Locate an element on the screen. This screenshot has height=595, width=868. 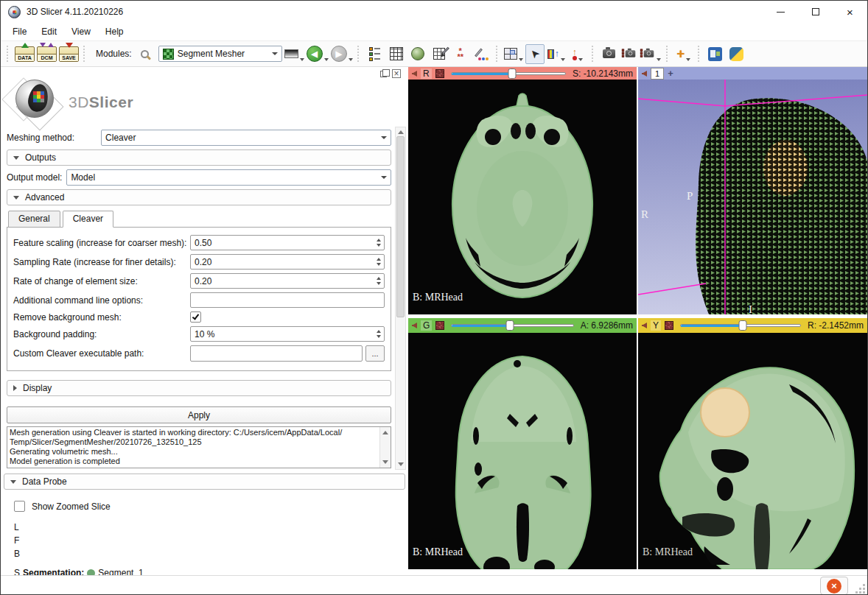
panel-undock-icon is located at coordinates (383, 74).